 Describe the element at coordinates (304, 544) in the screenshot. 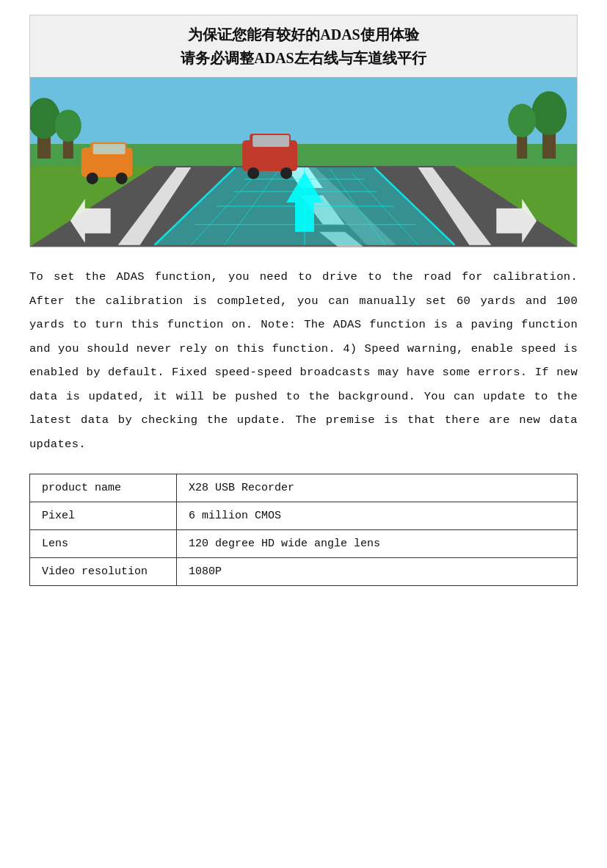

I see `table-row: Lens120 degree HD wide angle lens` at that location.